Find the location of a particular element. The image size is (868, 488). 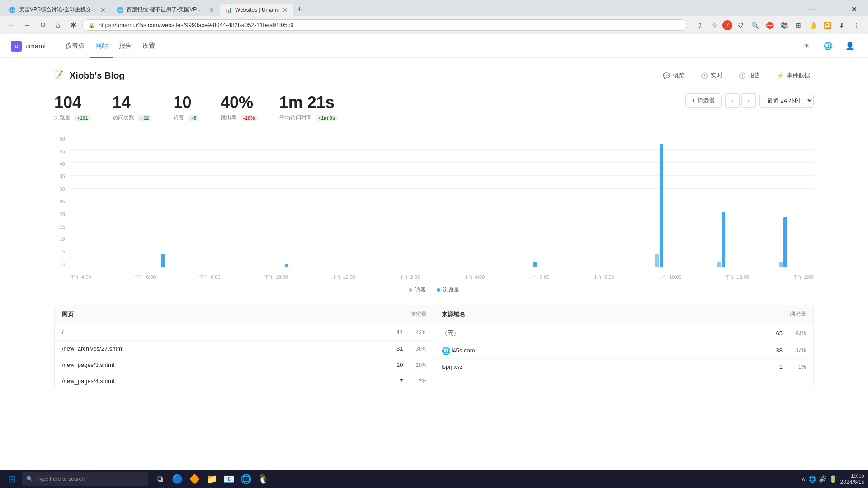

tab-2-close: ✕ is located at coordinates (212, 10).